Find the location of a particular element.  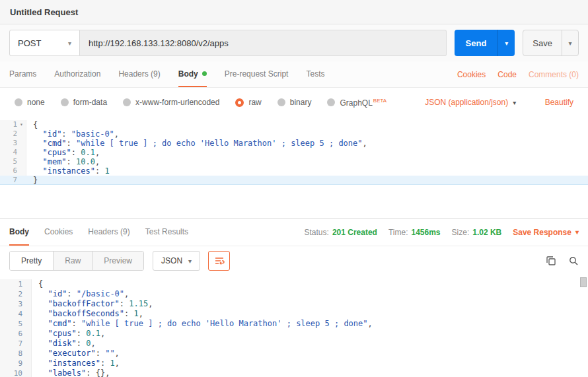

search-icon is located at coordinates (573, 261).